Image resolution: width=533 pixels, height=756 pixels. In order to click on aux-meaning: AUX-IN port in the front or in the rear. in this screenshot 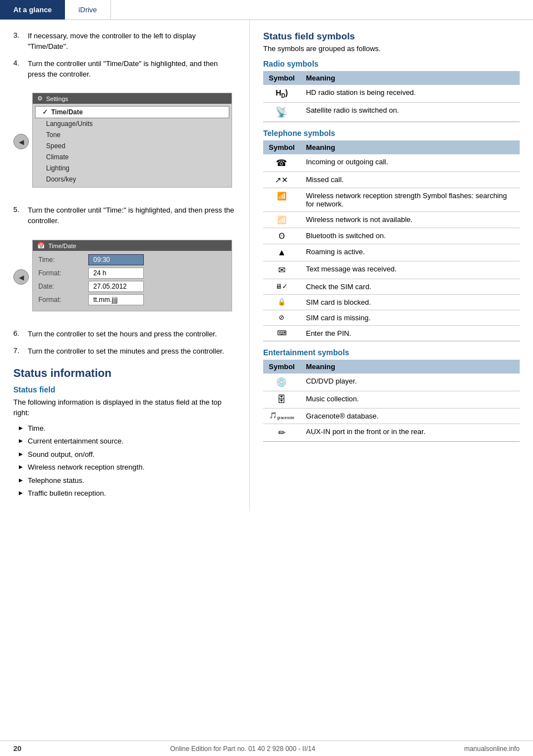, I will do `click(410, 432)`.